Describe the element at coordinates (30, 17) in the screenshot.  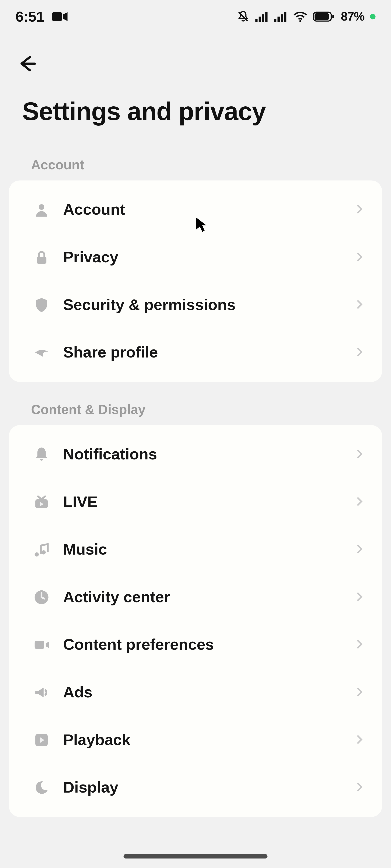
I see `status-time: 6:51` at that location.